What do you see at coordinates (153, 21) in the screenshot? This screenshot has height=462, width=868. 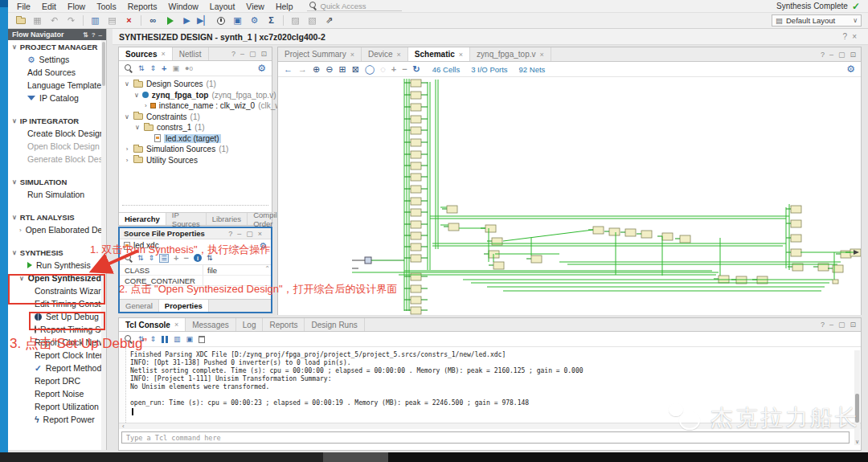 I see `find-icon: ∞` at bounding box center [153, 21].